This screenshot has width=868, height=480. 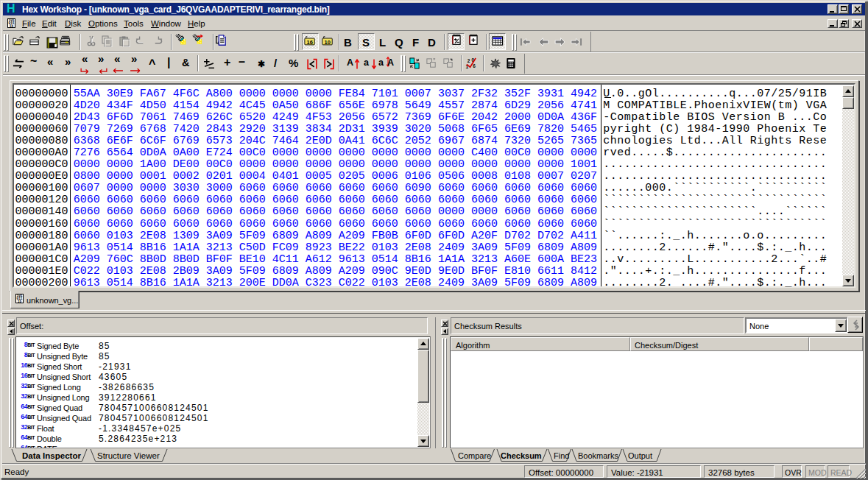 What do you see at coordinates (469, 60) in the screenshot?
I see `svg-text: 2` at bounding box center [469, 60].